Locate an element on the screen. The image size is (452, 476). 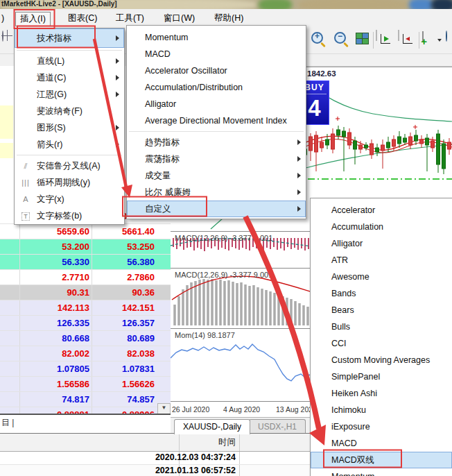
menu-item-accumulation-distribution: Accumulation/Distribution is located at coordinates (216, 87).